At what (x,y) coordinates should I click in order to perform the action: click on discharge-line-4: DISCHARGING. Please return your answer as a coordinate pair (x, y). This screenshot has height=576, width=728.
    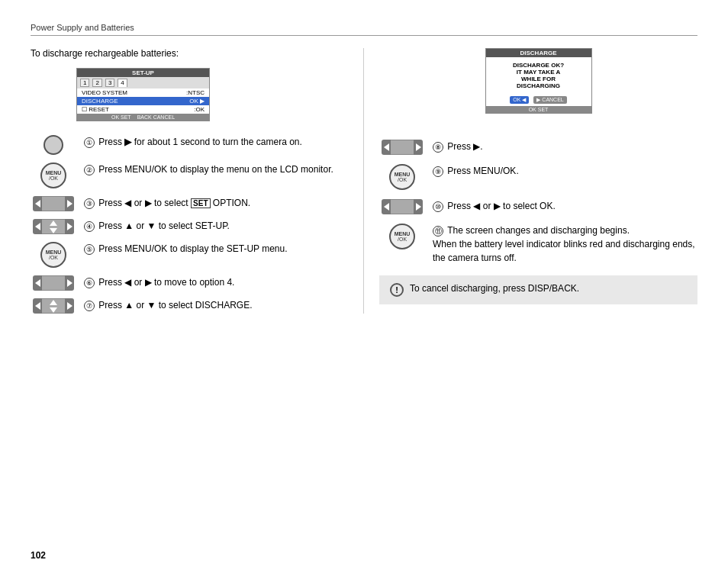
    Looking at the image, I should click on (539, 85).